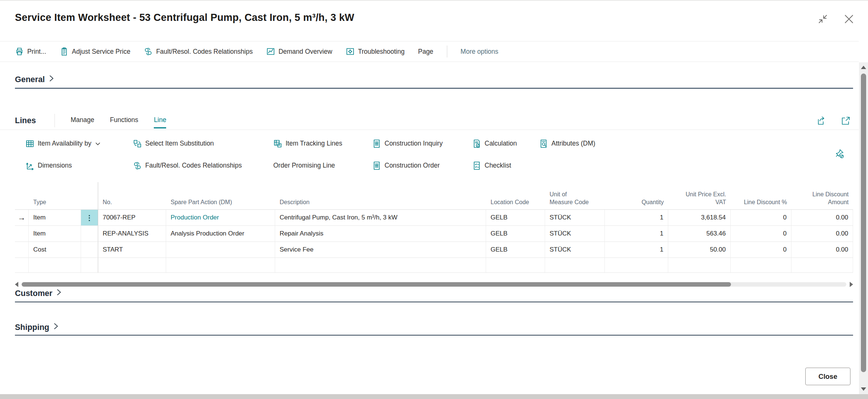 Image resolution: width=868 pixels, height=399 pixels. What do you see at coordinates (505, 166) in the screenshot?
I see `checklist-button: Checklist` at bounding box center [505, 166].